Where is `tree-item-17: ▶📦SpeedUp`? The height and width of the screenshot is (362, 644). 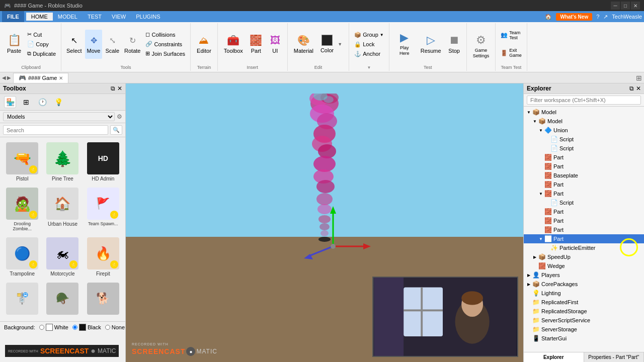 tree-item-17: ▶📦SpeedUp is located at coordinates (584, 257).